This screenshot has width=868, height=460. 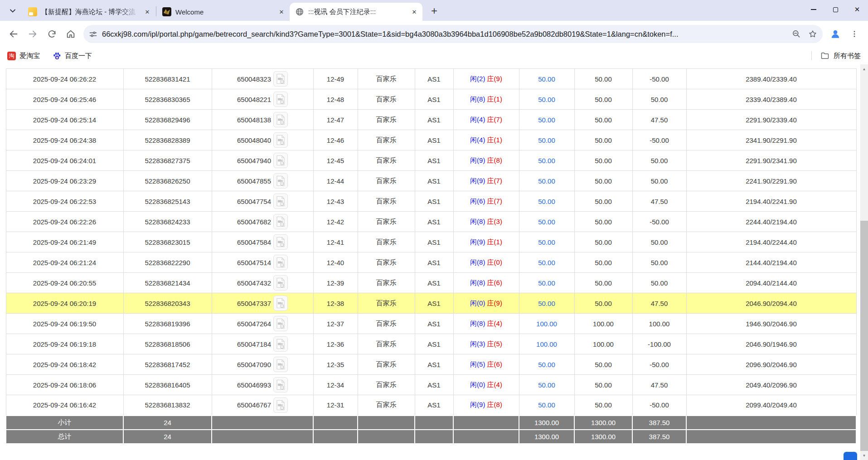 I want to click on result-cell: 闲(0) 庄(4), so click(x=486, y=385).